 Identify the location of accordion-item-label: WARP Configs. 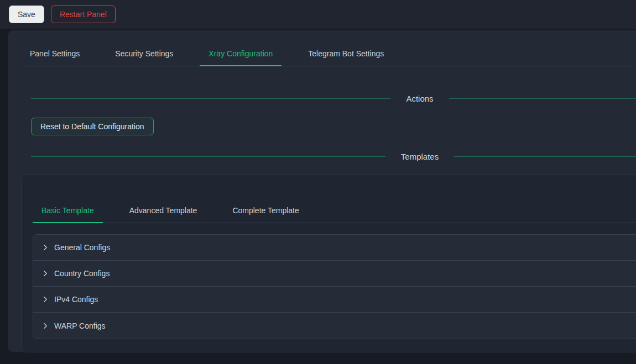
(80, 326).